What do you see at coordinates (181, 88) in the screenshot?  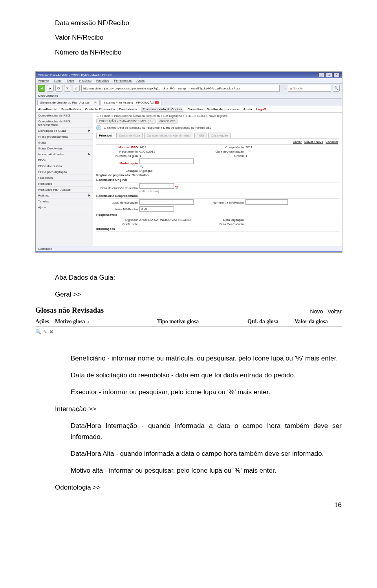 I see `url-bar: http://assiste.mpu.gov.br/producao/pagem…` at bounding box center [181, 88].